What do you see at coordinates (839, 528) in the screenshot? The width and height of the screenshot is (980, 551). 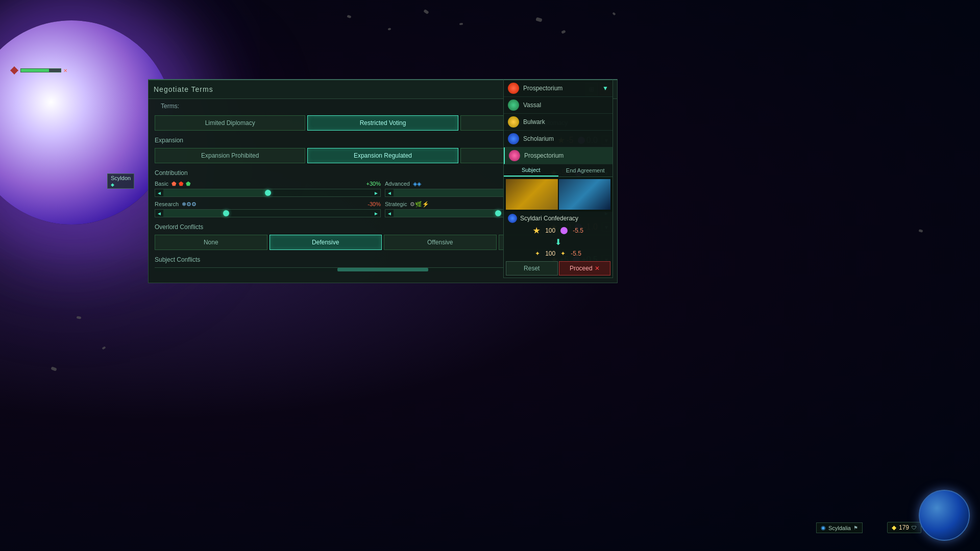 I see `player-tag: ◉ Scyldalia ⚑` at bounding box center [839, 528].